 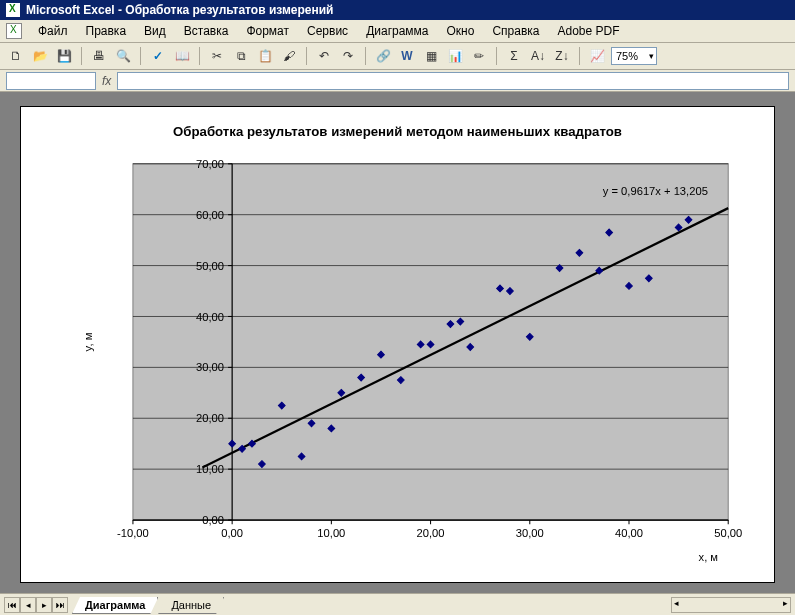 What do you see at coordinates (64, 56) in the screenshot?
I see `save-icon: 💾` at bounding box center [64, 56].